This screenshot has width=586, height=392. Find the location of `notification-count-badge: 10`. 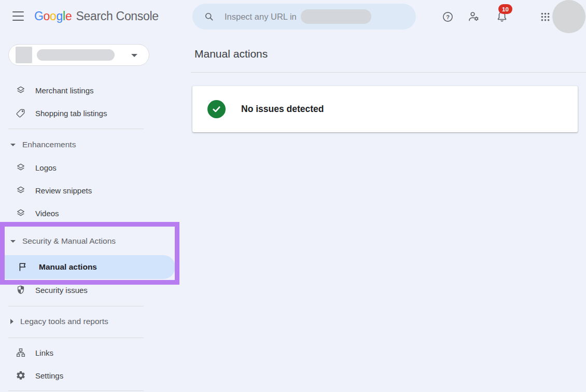

notification-count-badge: 10 is located at coordinates (505, 9).